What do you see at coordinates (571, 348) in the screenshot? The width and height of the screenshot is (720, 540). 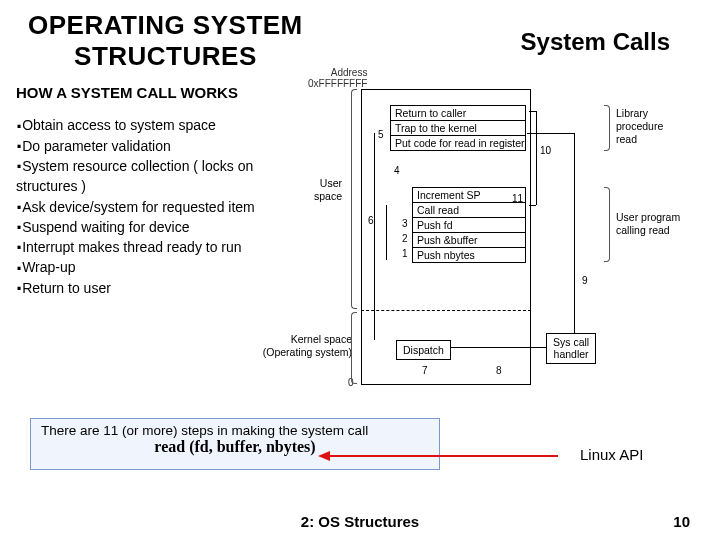 I see `syscall-handler-box: Sys call handler` at bounding box center [571, 348].